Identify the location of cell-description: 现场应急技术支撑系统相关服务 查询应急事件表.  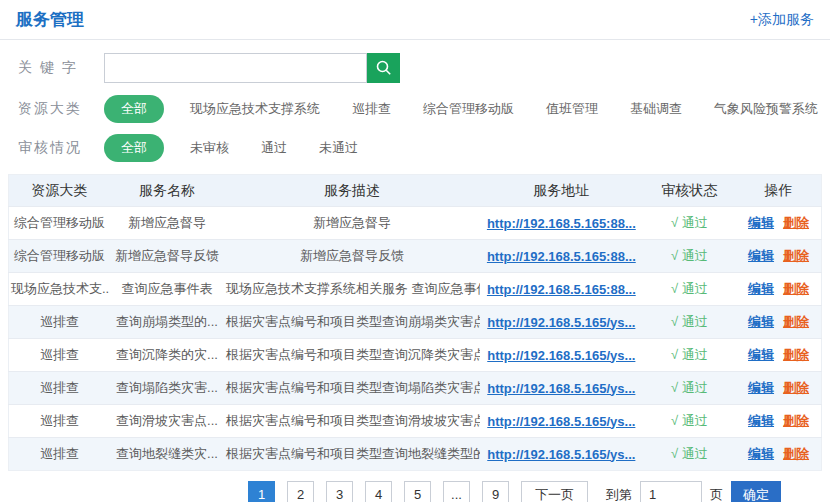
(352, 290).